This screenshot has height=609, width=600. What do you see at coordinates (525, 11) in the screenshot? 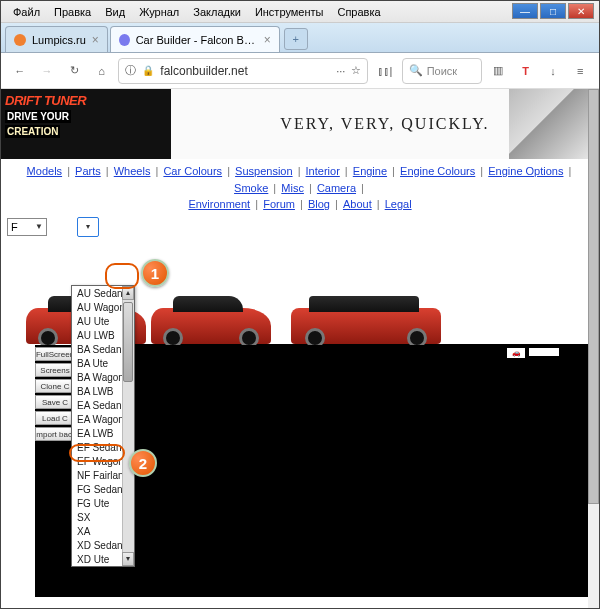
I see `minimize-button: —` at bounding box center [525, 11].